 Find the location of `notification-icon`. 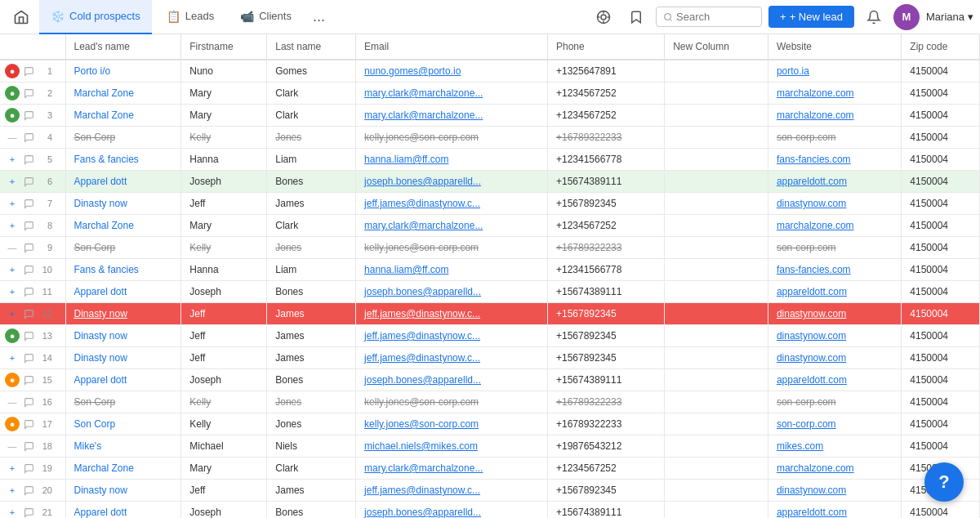

notification-icon is located at coordinates (874, 17).